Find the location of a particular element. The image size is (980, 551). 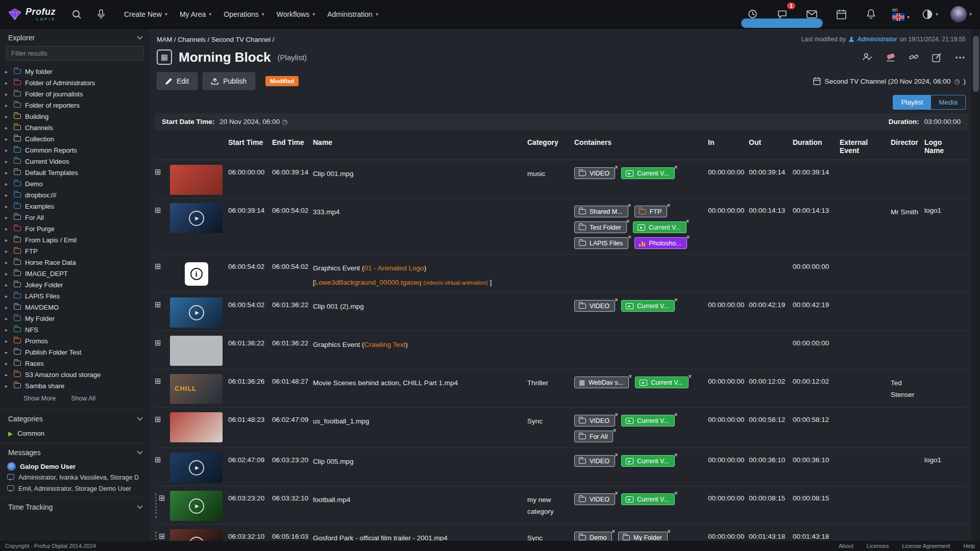

sidebar-item-dropbox: ▸dropbox:/// is located at coordinates (75, 195).